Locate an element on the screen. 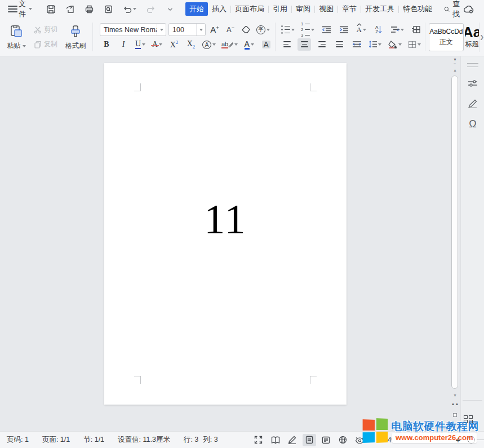  format-painter-button: 格式刷 is located at coordinates (76, 38).